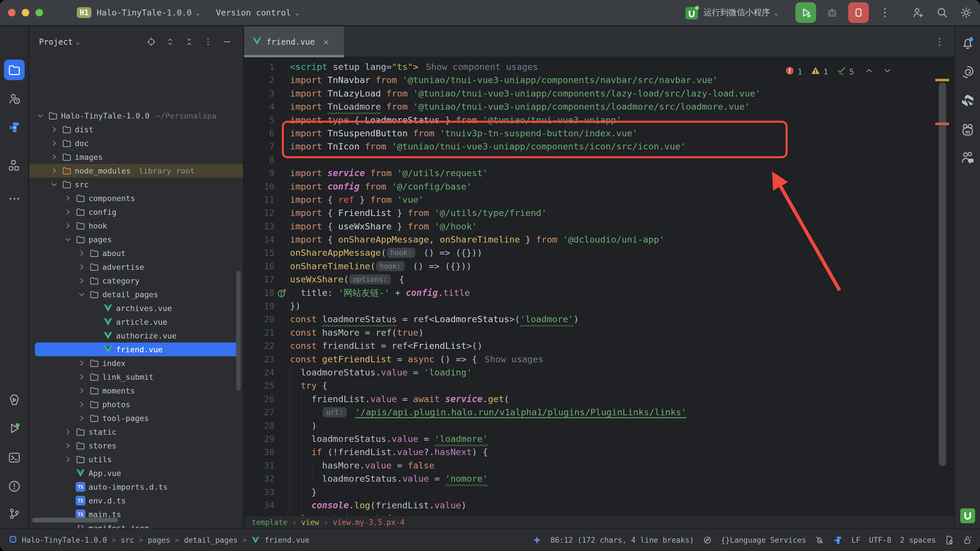 The height and width of the screenshot is (551, 980). Describe the element at coordinates (599, 412) in the screenshot. I see `code-line: 27 url: '/apis/api.plugin.halo.run/v1alp…` at that location.